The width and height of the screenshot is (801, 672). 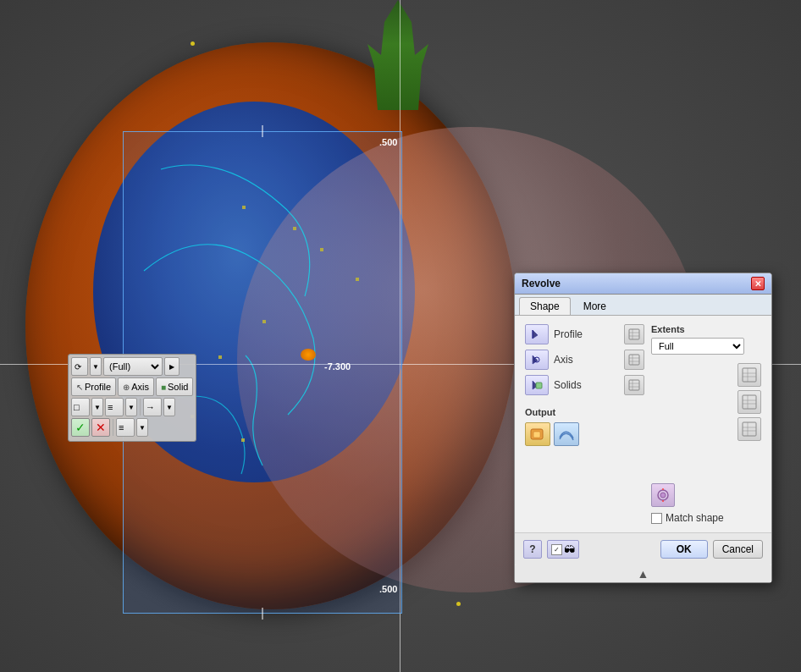 I want to click on profile-item-label: Profile, so click(x=568, y=334).